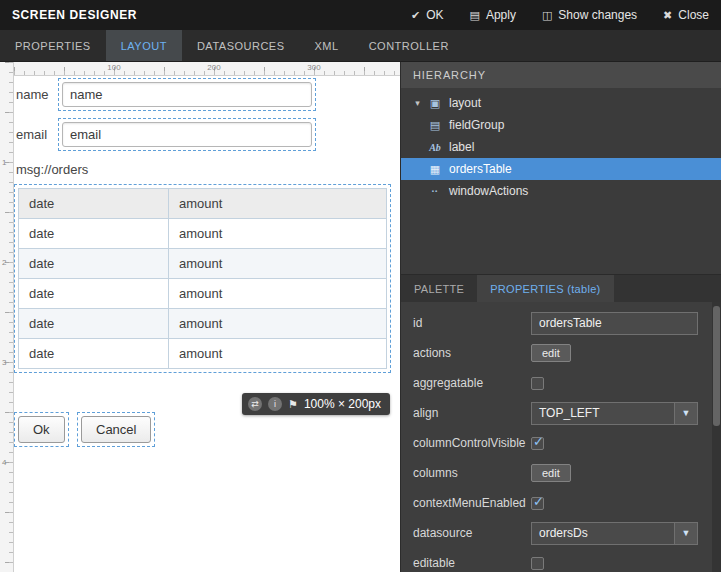  Describe the element at coordinates (716, 366) in the screenshot. I see `scrollbar-thumb` at that location.